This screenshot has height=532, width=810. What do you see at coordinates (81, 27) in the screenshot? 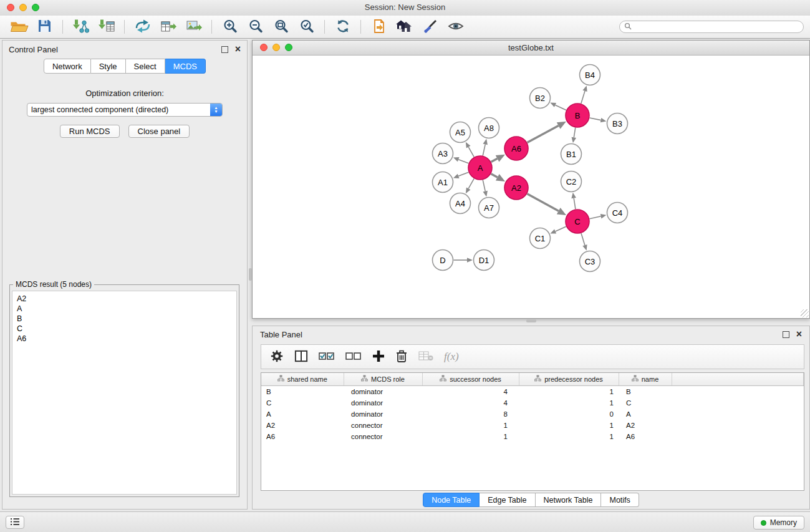
I see `import-network-button` at bounding box center [81, 27].